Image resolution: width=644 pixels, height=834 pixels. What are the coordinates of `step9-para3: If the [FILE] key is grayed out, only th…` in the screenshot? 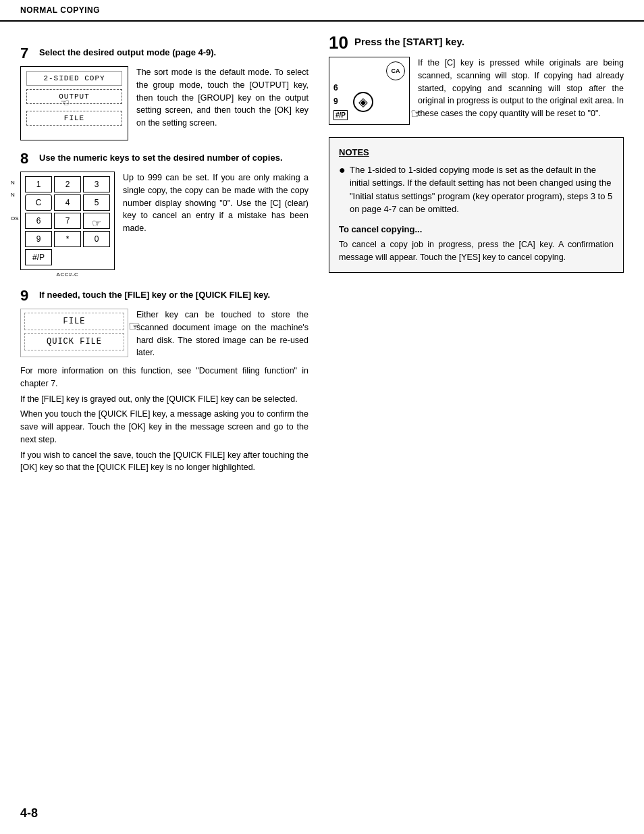 It's located at (165, 400).